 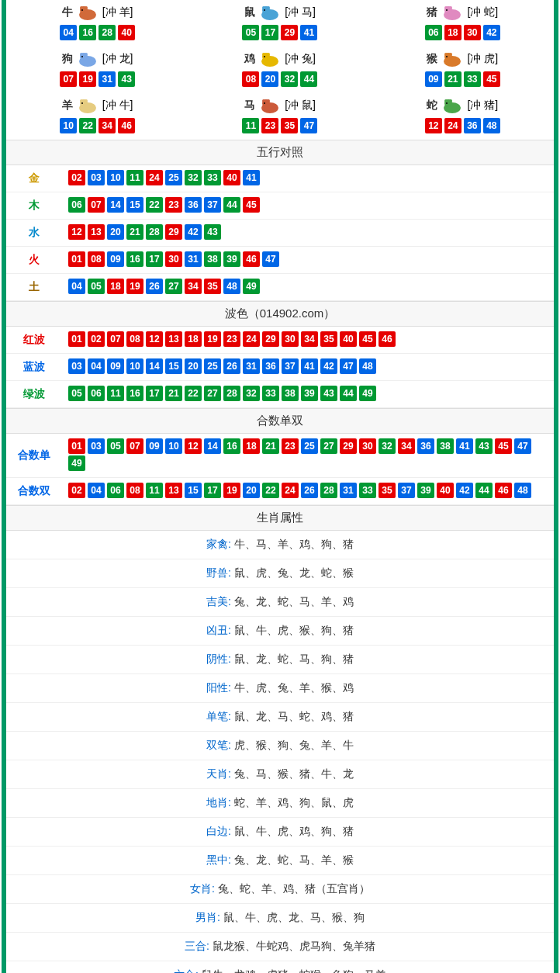 I want to click on section-header-shuxing: 生肖属性, so click(x=280, y=518).